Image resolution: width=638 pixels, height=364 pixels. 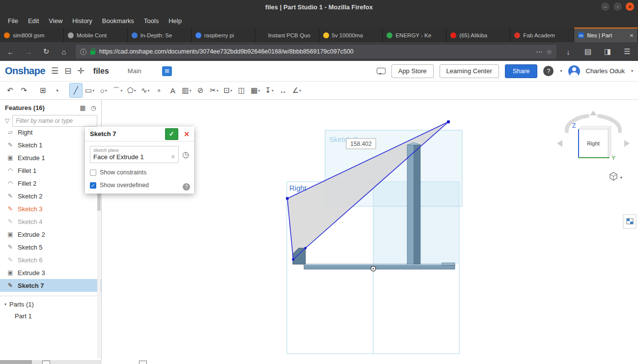 I want to click on feature-item-extrude2: ▣Extrude 2, so click(x=51, y=234).